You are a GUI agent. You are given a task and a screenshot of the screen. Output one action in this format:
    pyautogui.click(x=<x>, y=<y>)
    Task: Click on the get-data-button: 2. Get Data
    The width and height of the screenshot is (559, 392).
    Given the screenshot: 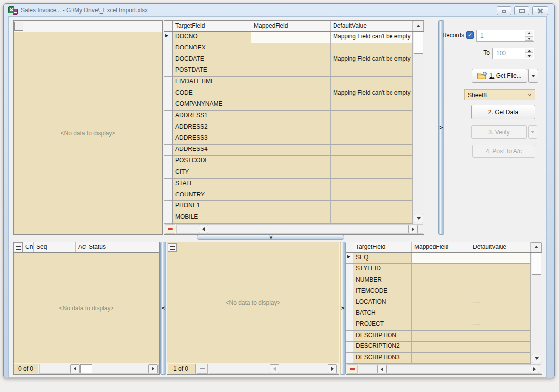 What is the action you would take?
    pyautogui.click(x=503, y=112)
    